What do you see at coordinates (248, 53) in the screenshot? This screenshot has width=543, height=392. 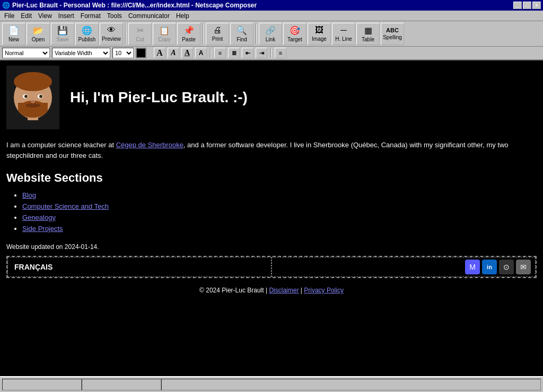 I see `outdent-button: ⇤` at bounding box center [248, 53].